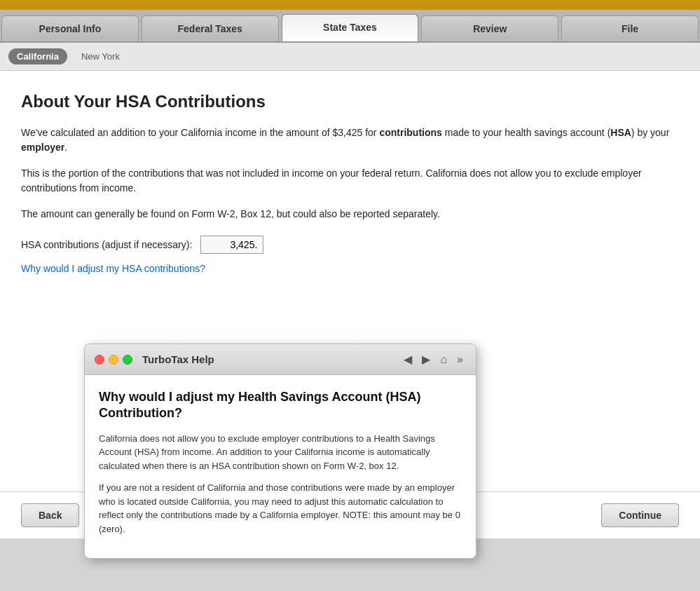  Describe the element at coordinates (460, 360) in the screenshot. I see `help-nav-forward-forward: »` at that location.